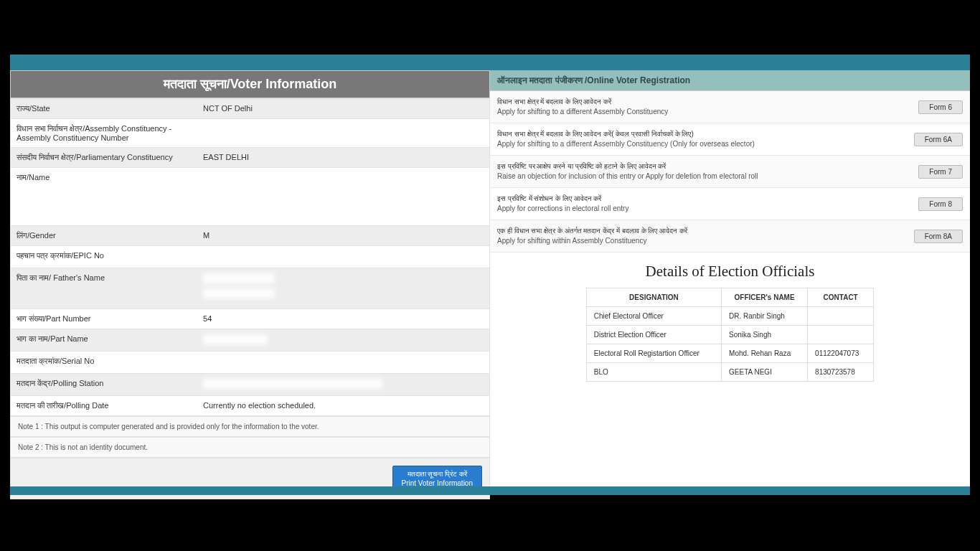  Describe the element at coordinates (938, 139) in the screenshot. I see `form-button-form6a: Form 6A` at that location.